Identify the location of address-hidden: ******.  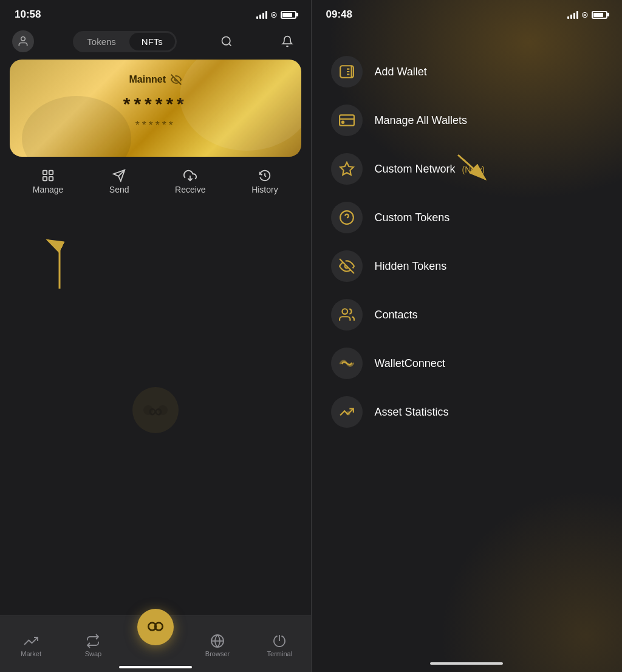
(156, 125).